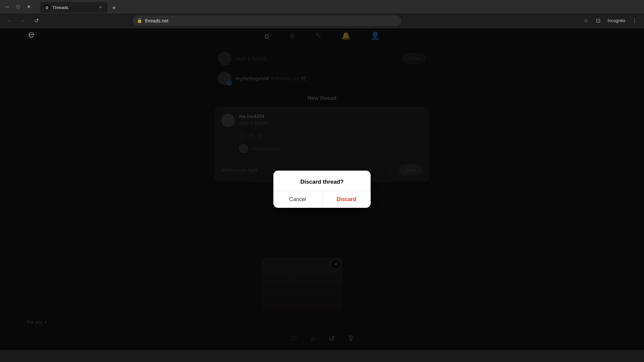 The height and width of the screenshot is (362, 644). What do you see at coordinates (322, 181) in the screenshot?
I see `dialog-title: Discard thread?` at bounding box center [322, 181].